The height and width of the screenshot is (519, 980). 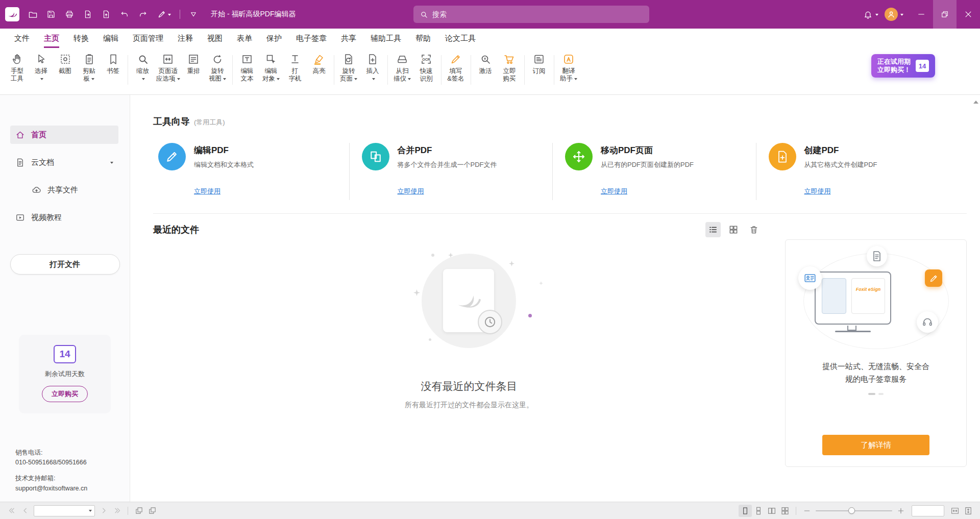 I want to click on sidebar-item-cloud-documents: 云文档, so click(x=64, y=162).